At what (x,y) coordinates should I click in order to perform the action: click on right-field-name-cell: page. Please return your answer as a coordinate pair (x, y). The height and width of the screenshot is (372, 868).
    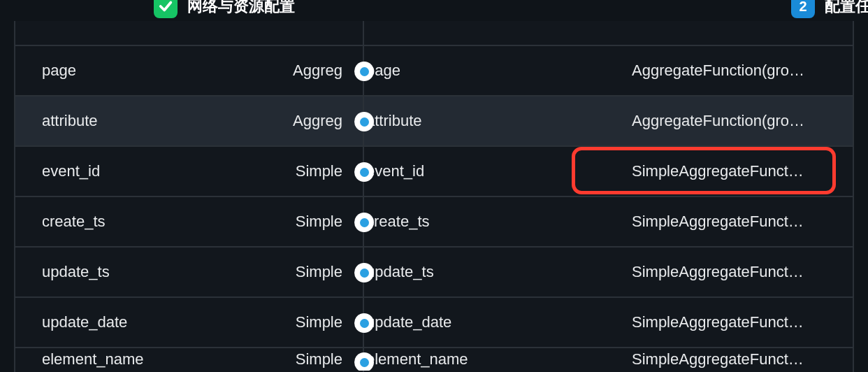
    Looking at the image, I should click on (489, 71).